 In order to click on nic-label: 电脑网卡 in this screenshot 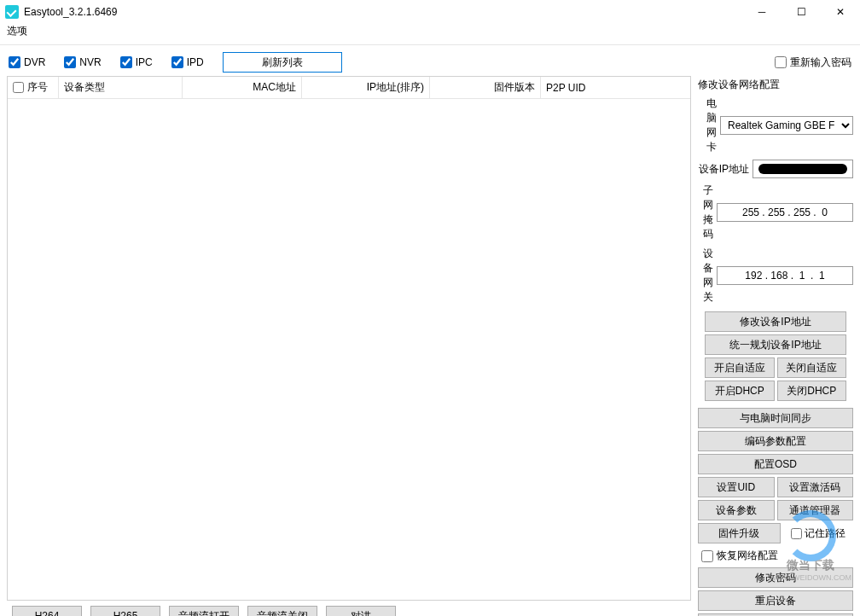, I will do `click(707, 125)`.